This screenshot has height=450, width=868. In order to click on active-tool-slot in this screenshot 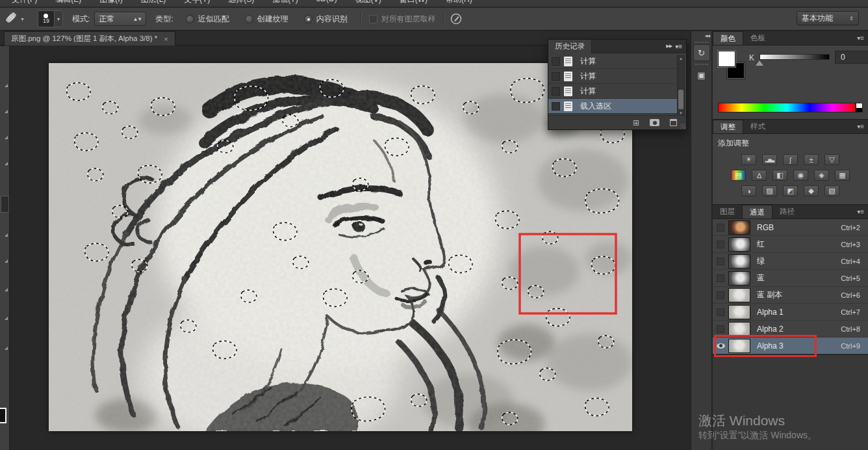, I will do `click(5, 204)`.